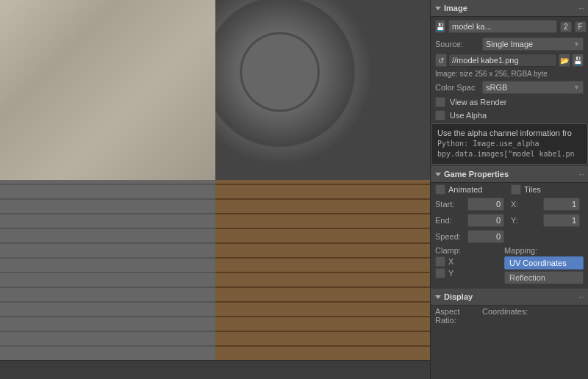 Image resolution: width=588 pixels, height=379 pixels. What do you see at coordinates (509, 44) in the screenshot?
I see `source-row: Source: Single Image ▼` at bounding box center [509, 44].